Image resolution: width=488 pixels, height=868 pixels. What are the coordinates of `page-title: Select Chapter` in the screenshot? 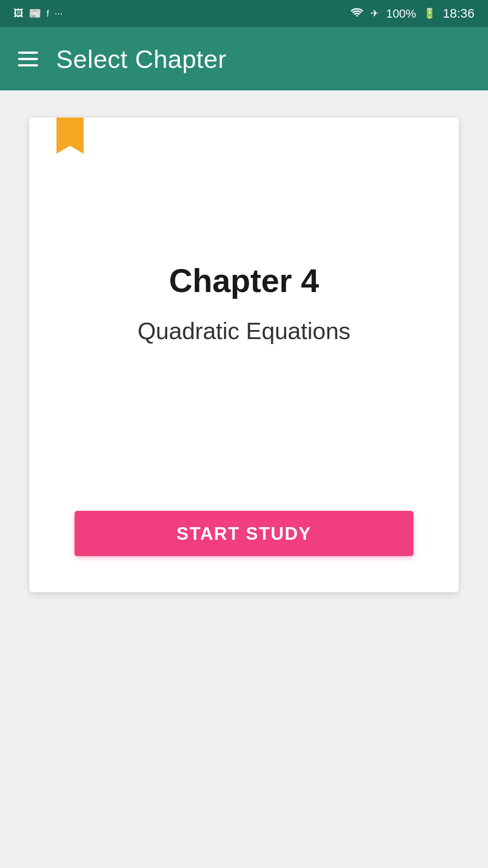 It's located at (141, 59).